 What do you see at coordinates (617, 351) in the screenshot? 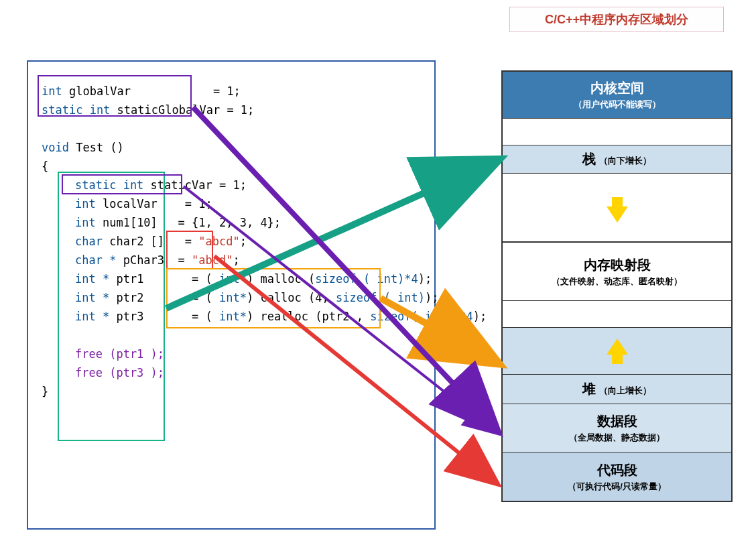
I see `mem-heap-grow` at bounding box center [617, 351].